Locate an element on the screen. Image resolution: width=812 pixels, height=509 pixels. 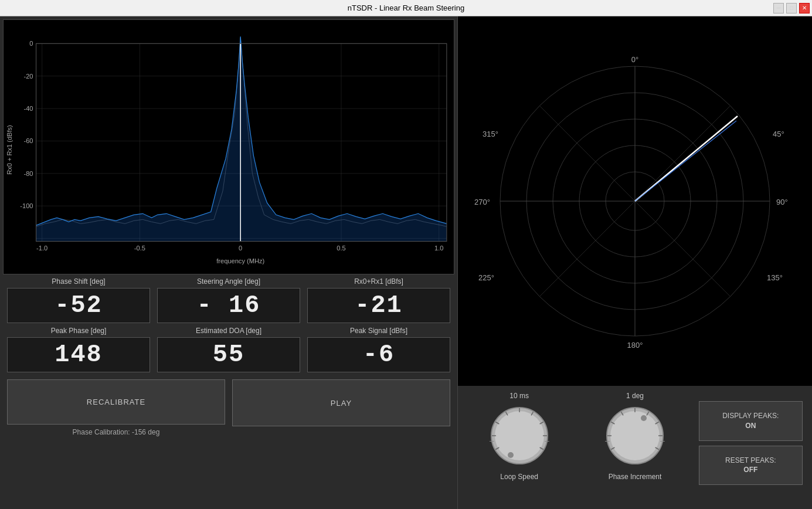
peak-signal-display: -6 is located at coordinates (379, 355).